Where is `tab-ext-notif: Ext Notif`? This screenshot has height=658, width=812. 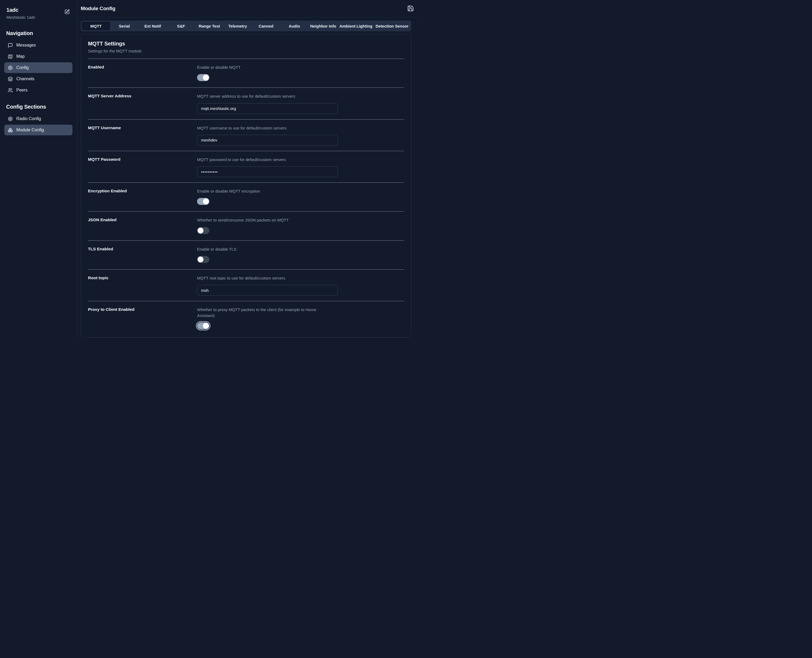
tab-ext-notif: Ext Notif is located at coordinates (153, 26).